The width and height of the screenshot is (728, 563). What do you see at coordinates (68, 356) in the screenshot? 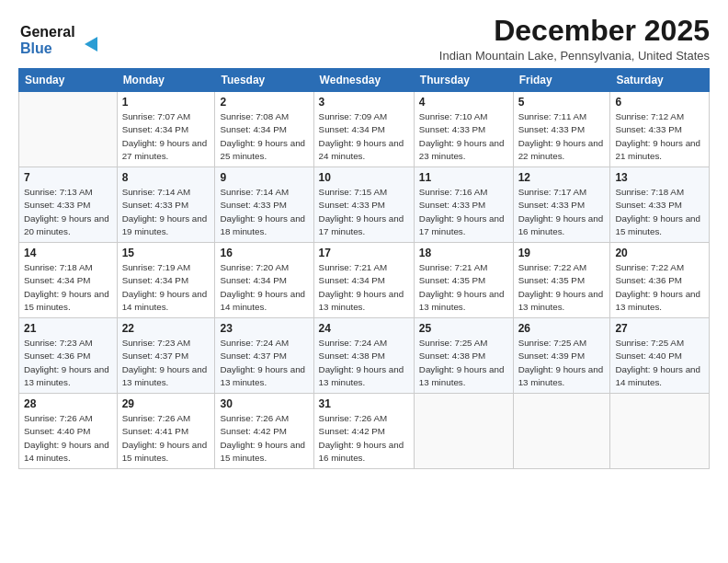
I see `calendar-cell: 21Sunrise: 7:23 AM Sunset: 4:36 PM Dayli…` at bounding box center [68, 356].